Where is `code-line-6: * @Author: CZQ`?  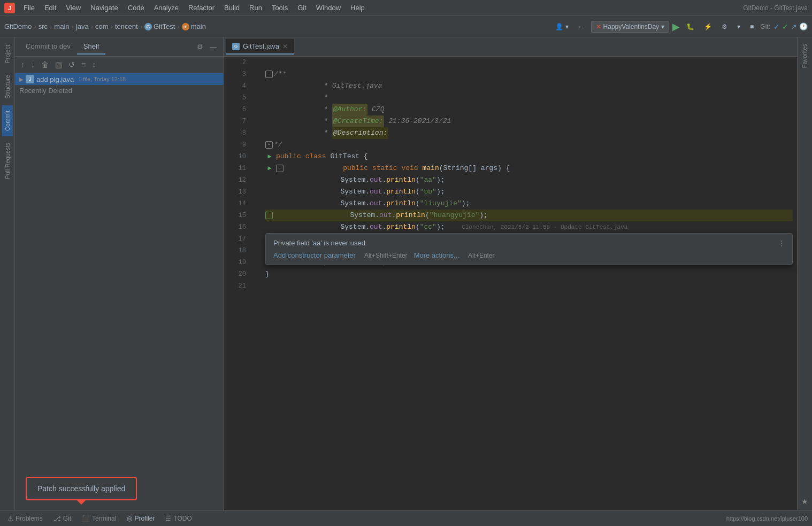
code-line-6: * @Author: CZQ is located at coordinates (529, 110).